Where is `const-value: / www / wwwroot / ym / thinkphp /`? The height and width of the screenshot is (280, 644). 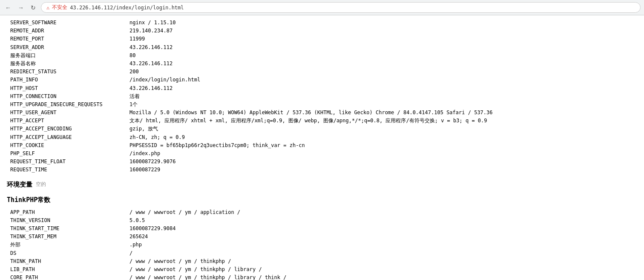 const-value: / www / wwwroot / ym / thinkphp / is located at coordinates (382, 262).